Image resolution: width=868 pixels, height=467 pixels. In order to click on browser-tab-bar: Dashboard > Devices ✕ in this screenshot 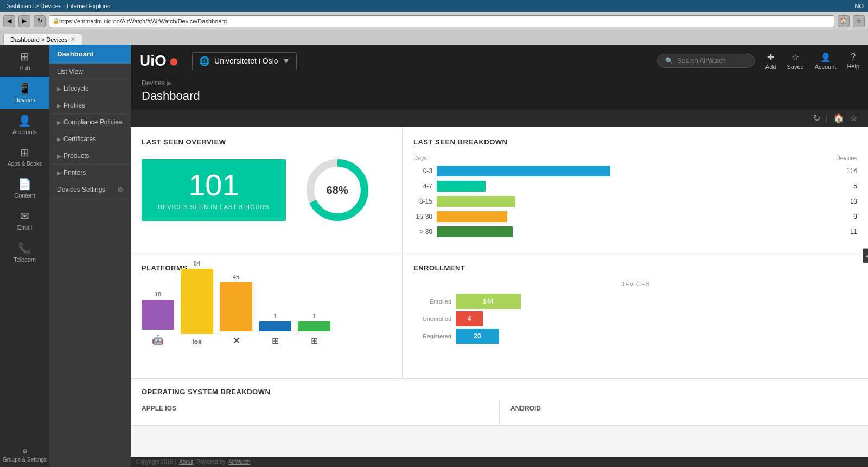, I will do `click(434, 37)`.